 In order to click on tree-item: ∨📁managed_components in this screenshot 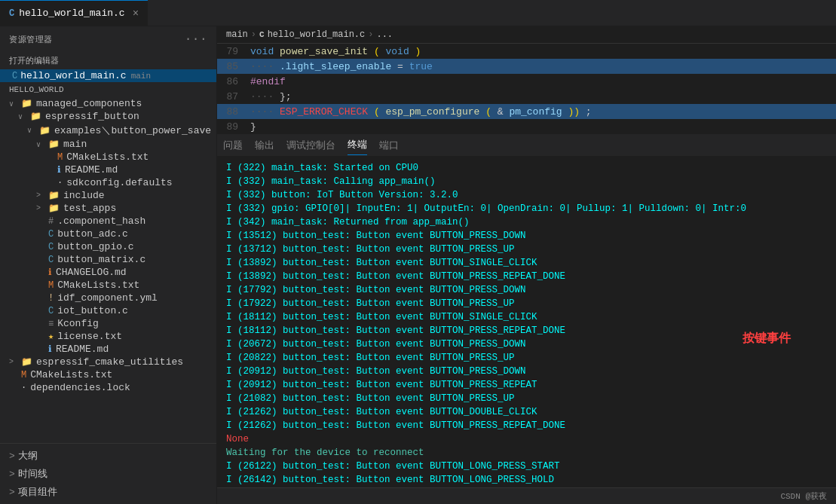, I will do `click(109, 104)`.